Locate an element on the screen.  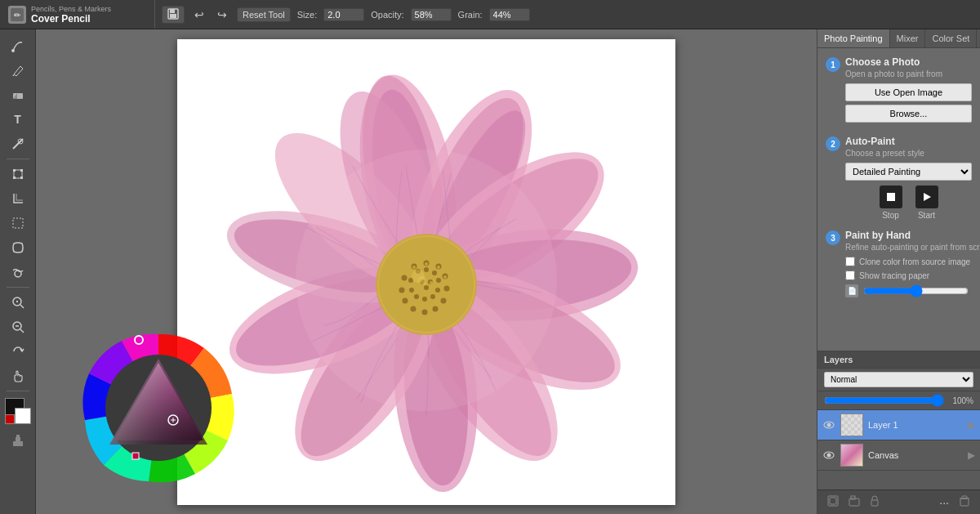
tool-name: Cover Pencil is located at coordinates (71, 19).